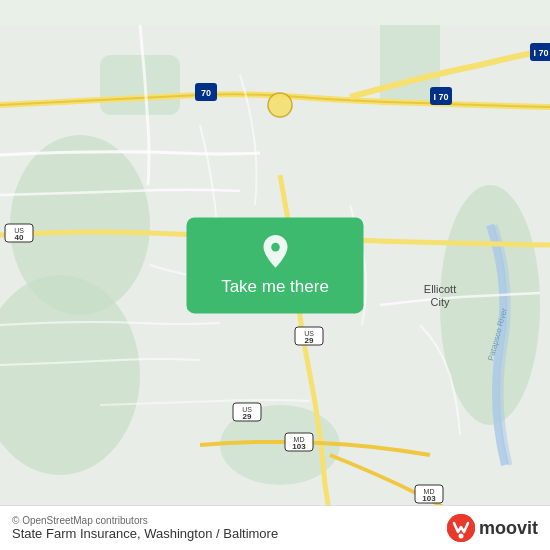 The height and width of the screenshot is (550, 550). What do you see at coordinates (275, 528) in the screenshot?
I see `bottom-bar: © OpenStreetMap contributors State Farm …` at bounding box center [275, 528].